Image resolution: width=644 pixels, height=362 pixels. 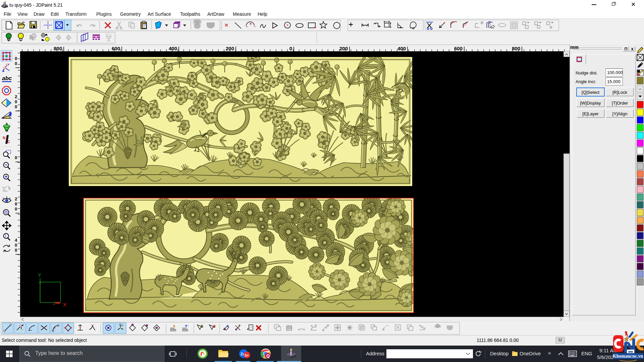 I want to click on svg-text: Khomaucnc.vn, so click(x=628, y=356).